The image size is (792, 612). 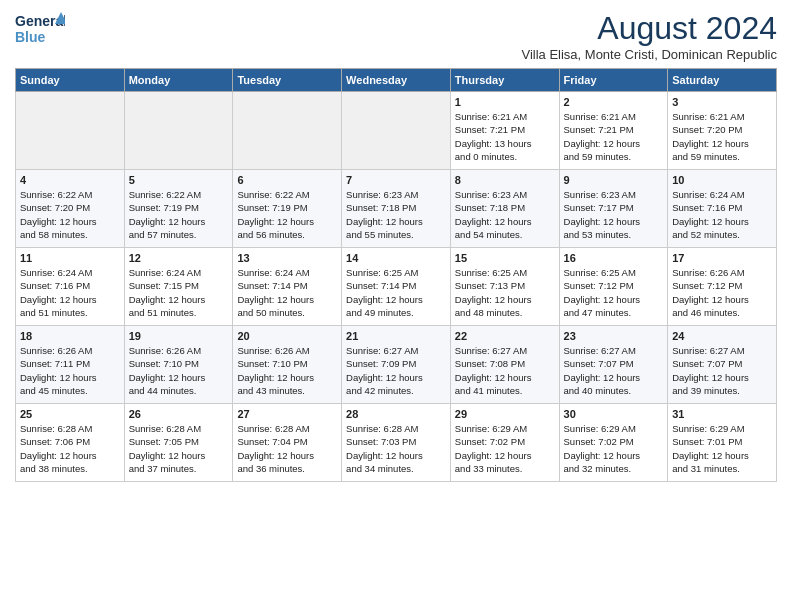 What do you see at coordinates (599, 442) in the screenshot?
I see `info-line: Sunset: 7:02 PM` at bounding box center [599, 442].